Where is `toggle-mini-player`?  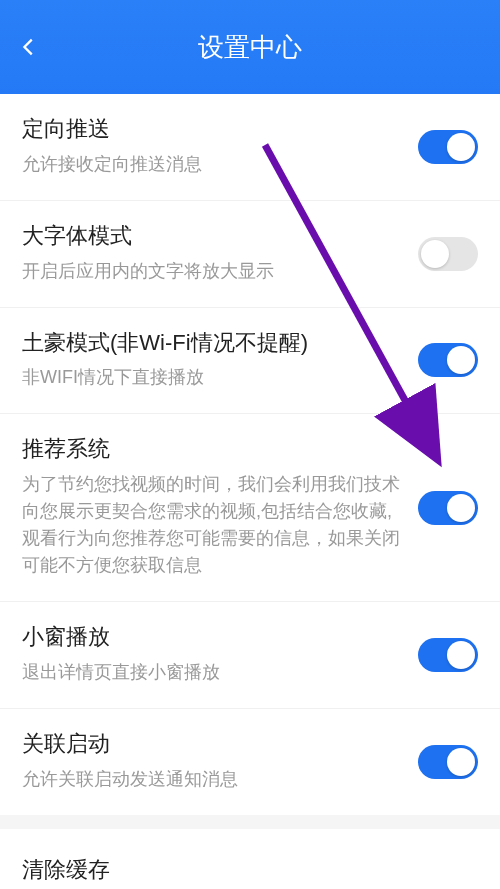
toggle-mini-player is located at coordinates (448, 655).